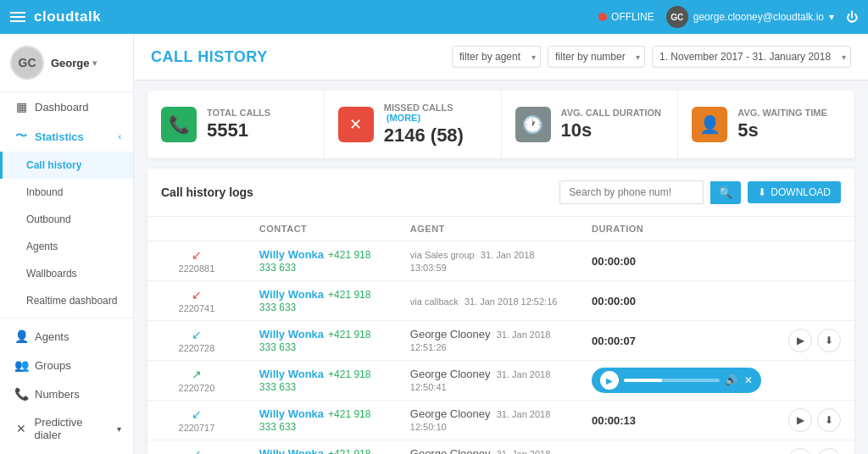  What do you see at coordinates (626, 17) in the screenshot?
I see `status-indicator: OFFLINE` at bounding box center [626, 17].